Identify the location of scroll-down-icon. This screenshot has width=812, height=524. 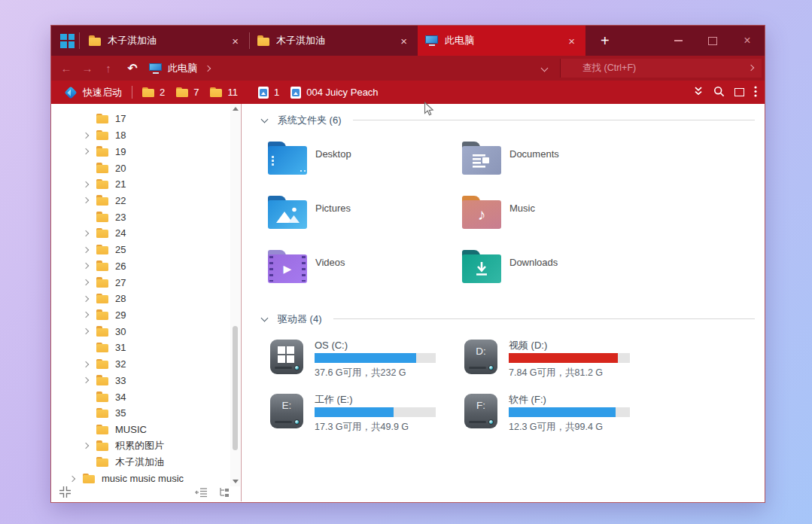
(236, 482).